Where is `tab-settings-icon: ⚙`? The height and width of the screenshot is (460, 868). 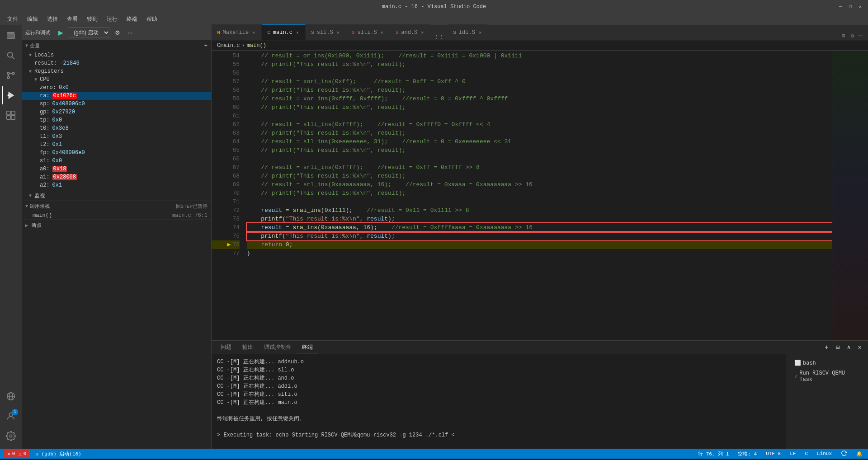 tab-settings-icon: ⚙ is located at coordinates (853, 36).